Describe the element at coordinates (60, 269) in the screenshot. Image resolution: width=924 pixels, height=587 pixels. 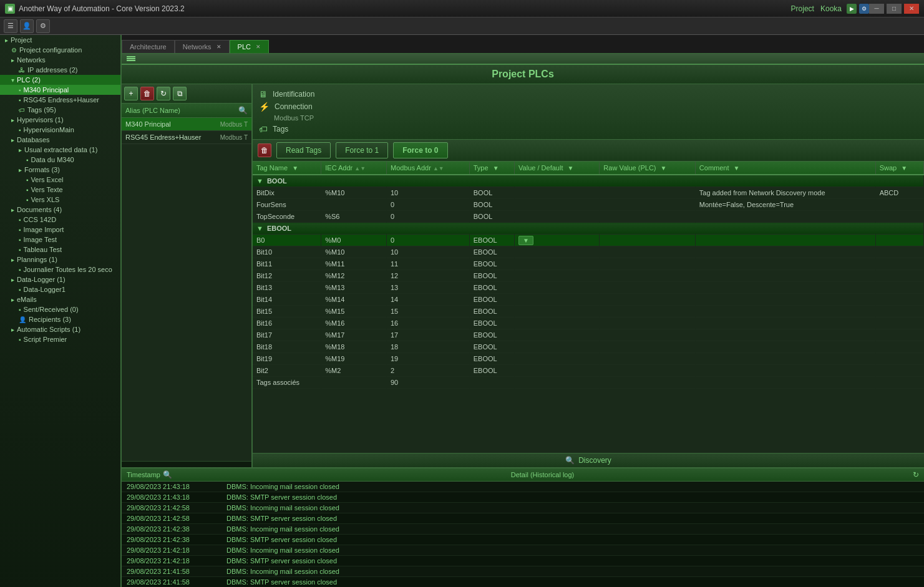
I see `sidebar-item-journalier: ▪ Journalier Toutes les 20 seco` at that location.